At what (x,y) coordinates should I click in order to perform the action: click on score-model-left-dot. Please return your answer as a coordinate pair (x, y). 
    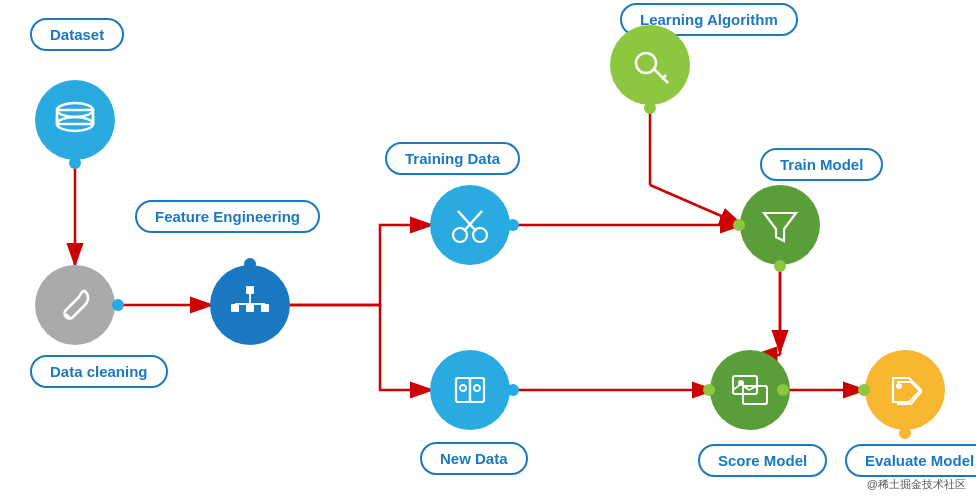
    Looking at the image, I should click on (709, 390).